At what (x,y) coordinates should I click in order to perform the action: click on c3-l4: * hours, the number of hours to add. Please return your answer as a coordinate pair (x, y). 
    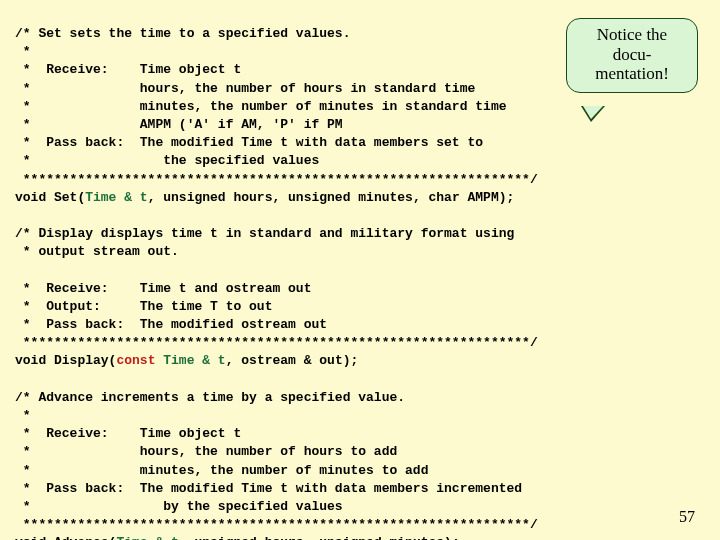
    Looking at the image, I should click on (206, 452).